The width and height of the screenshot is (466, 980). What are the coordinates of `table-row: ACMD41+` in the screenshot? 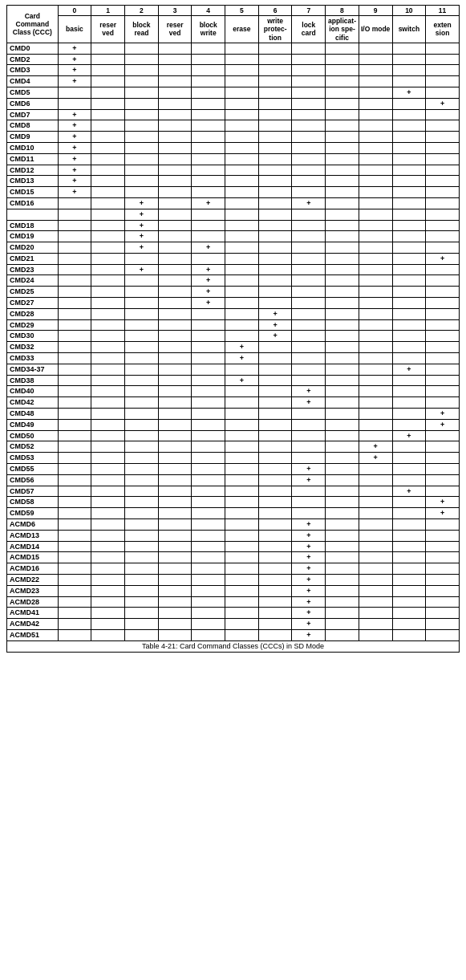 It's located at (233, 613).